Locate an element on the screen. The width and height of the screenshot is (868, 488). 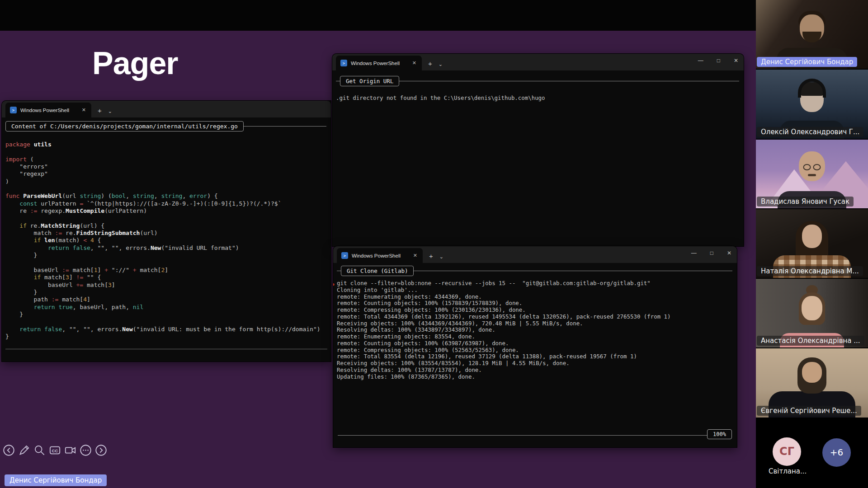
section-title-box: Git Clone (Gitlab) is located at coordinates (377, 271).